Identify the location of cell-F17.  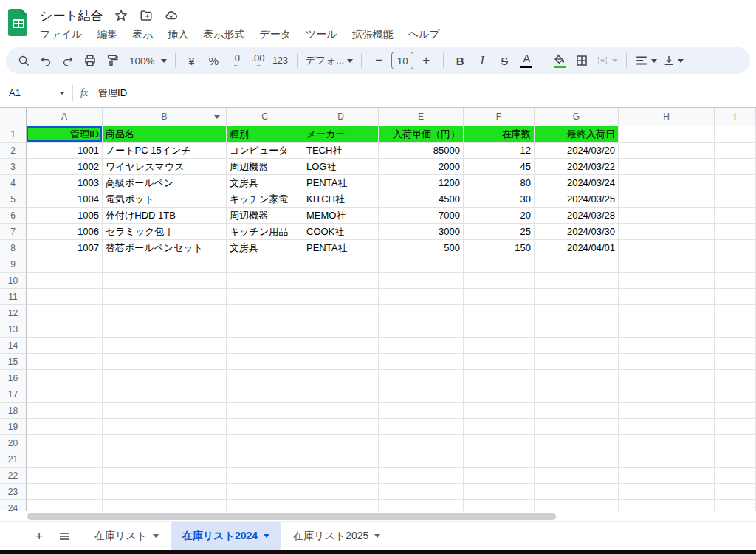
(499, 394).